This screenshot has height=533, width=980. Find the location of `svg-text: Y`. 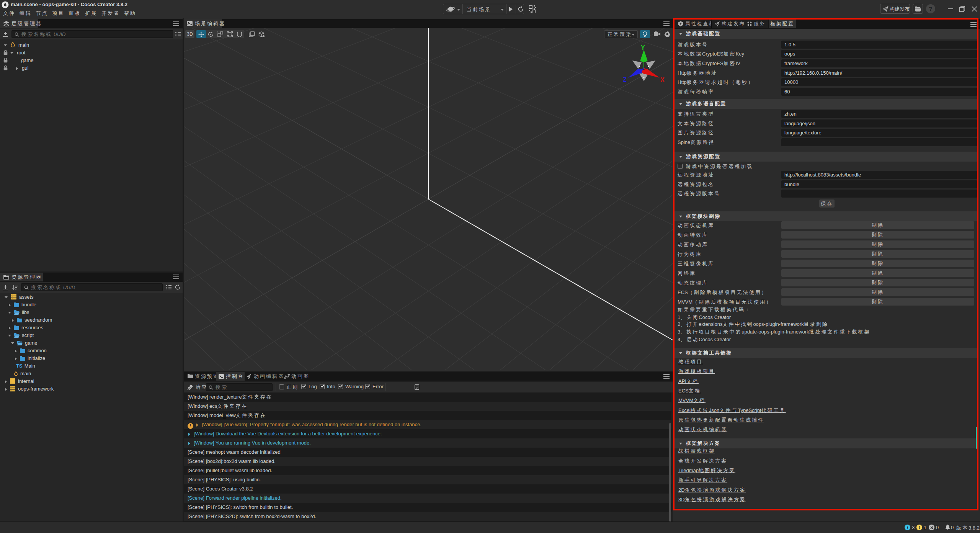

svg-text: Y is located at coordinates (643, 47).